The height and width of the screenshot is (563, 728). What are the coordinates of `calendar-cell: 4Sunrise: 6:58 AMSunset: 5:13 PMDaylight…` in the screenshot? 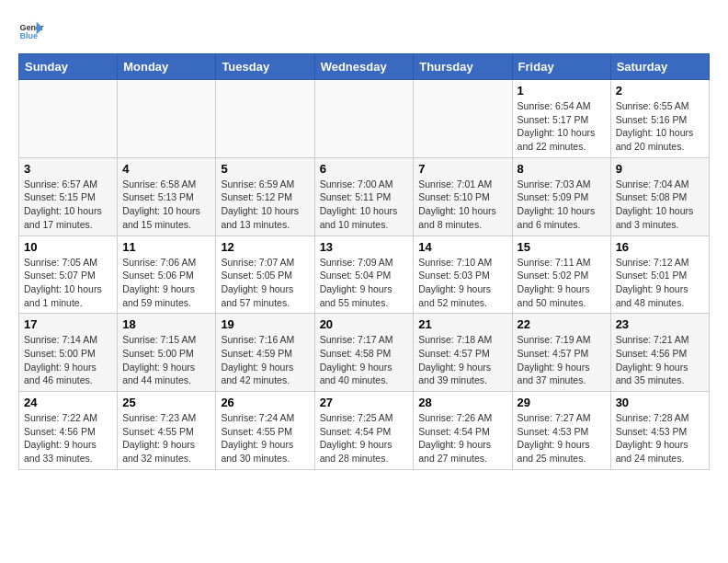 It's located at (167, 197).